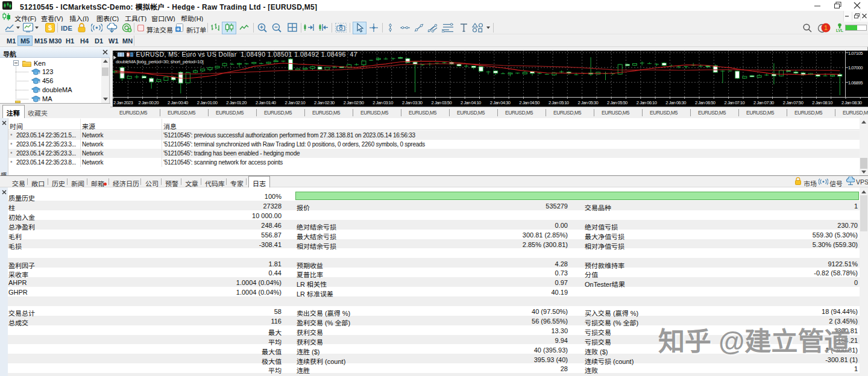 This screenshot has height=376, width=868. I want to click on svg-text: 2 Jan 06:30, so click(676, 102).